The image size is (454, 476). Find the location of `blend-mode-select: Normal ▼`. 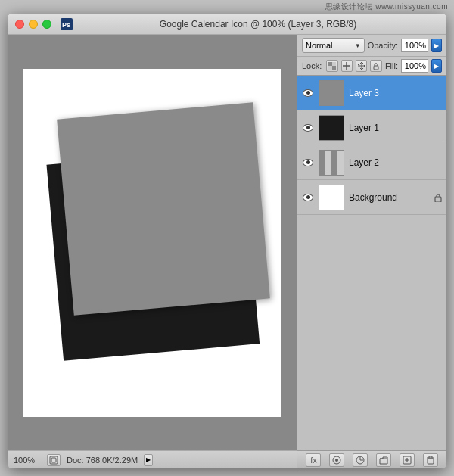

blend-mode-select: Normal ▼ is located at coordinates (333, 45).